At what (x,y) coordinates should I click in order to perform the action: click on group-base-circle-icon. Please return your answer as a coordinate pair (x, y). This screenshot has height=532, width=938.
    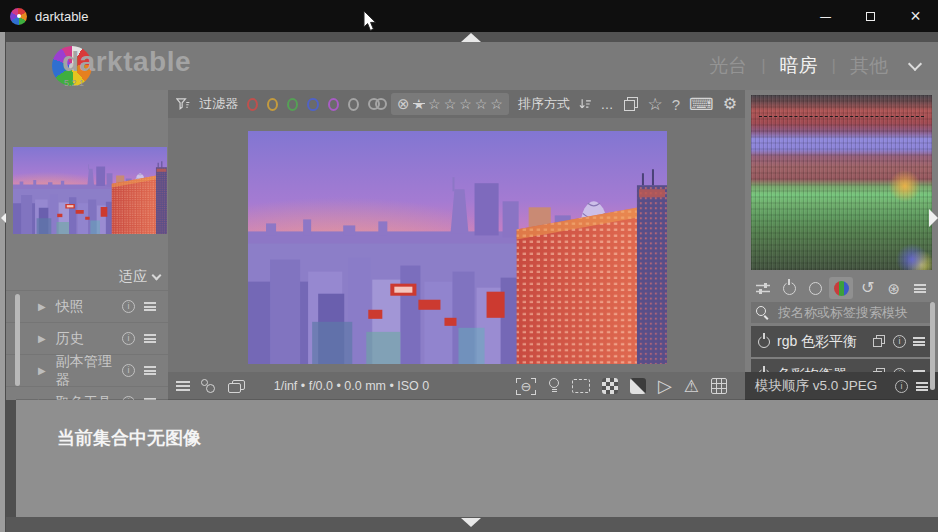
    Looking at the image, I should click on (815, 288).